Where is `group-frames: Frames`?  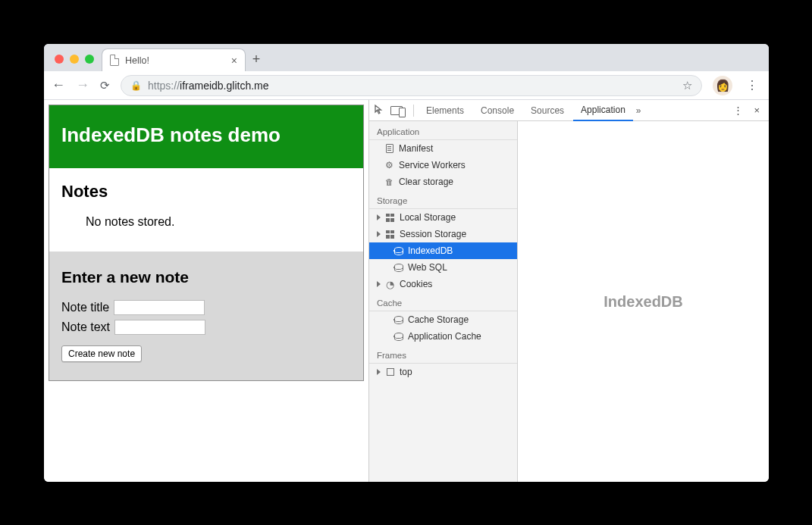 group-frames: Frames is located at coordinates (443, 355).